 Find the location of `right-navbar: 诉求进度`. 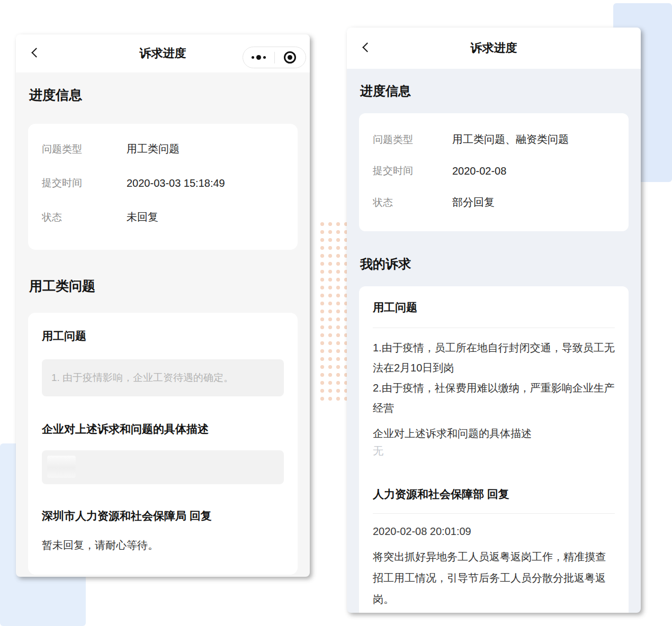

right-navbar: 诉求进度 is located at coordinates (494, 48).